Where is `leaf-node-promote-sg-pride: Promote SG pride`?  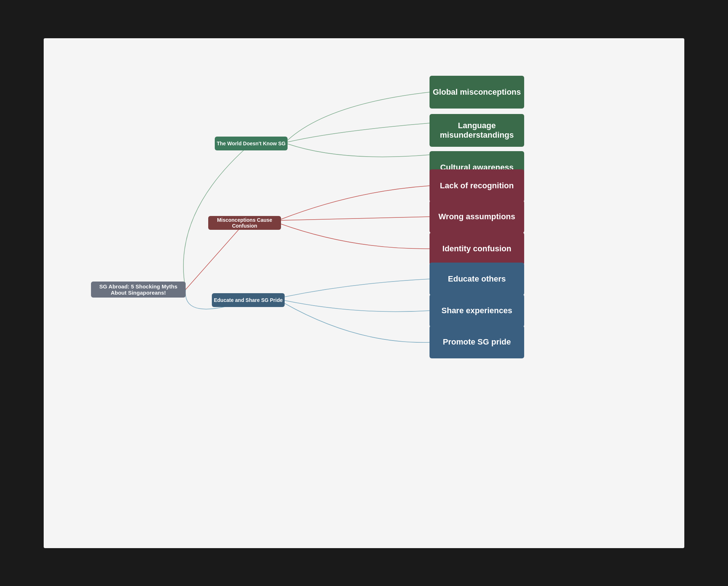 leaf-node-promote-sg-pride: Promote SG pride is located at coordinates (477, 342).